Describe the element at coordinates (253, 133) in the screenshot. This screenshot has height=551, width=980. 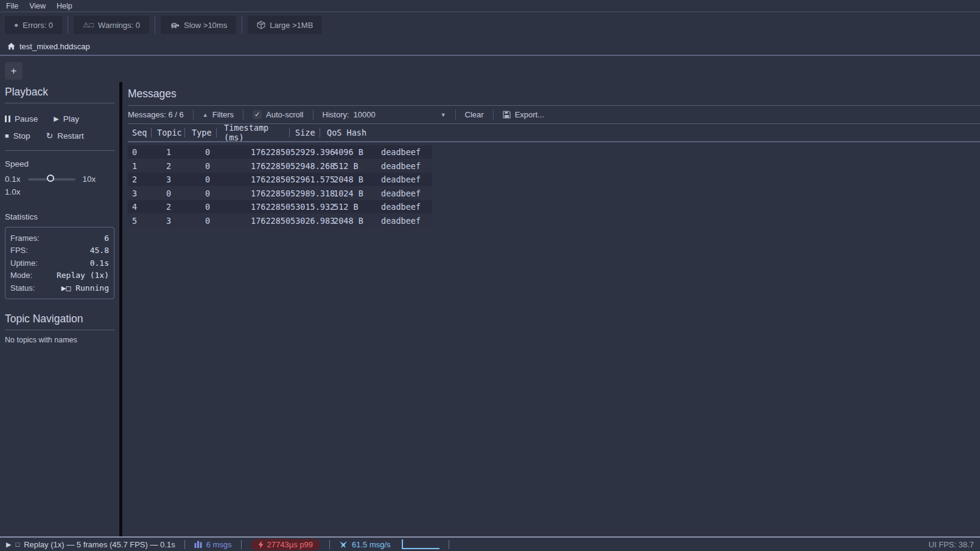
I see `column-header-timestamp: Timestamp (ms)` at that location.